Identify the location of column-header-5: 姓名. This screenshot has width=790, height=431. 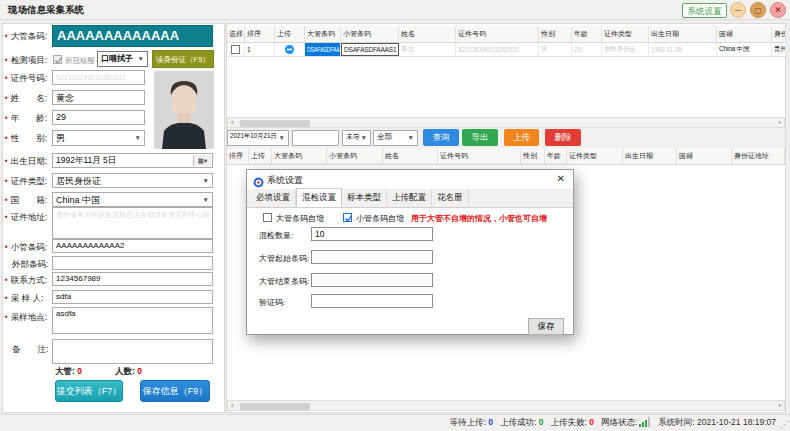
(410, 156).